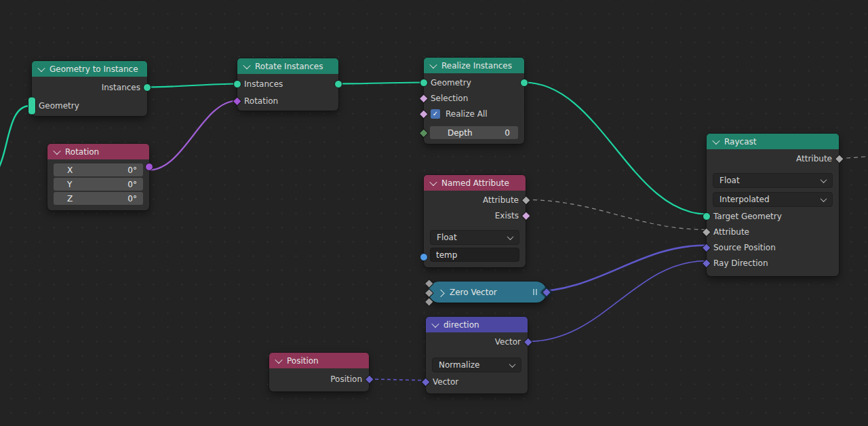  Describe the element at coordinates (90, 88) in the screenshot. I see `node-geometry-to-instance: Geometry to Instance Instances Geometry` at that location.